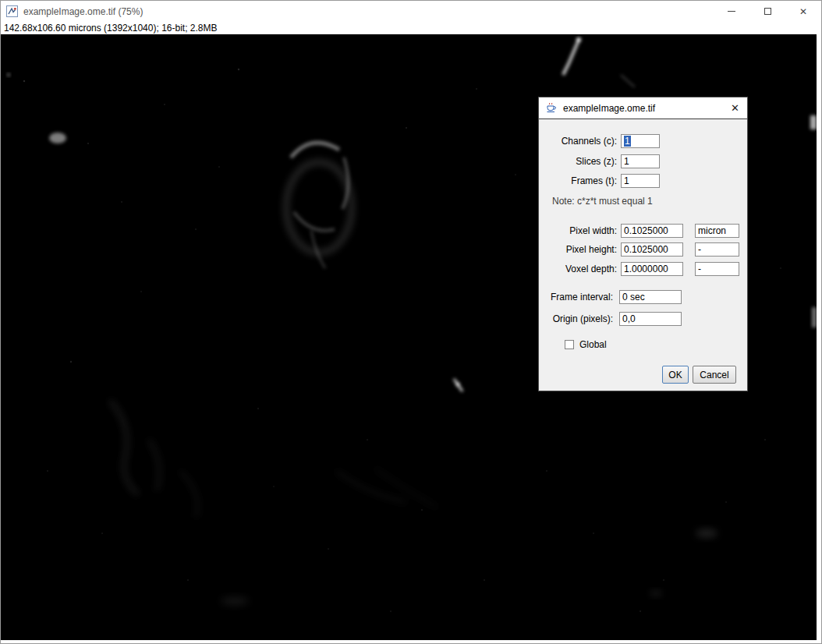  Describe the element at coordinates (411, 11) in the screenshot. I see `window-titlebar: exampleImage.ome.tif (75%) ✕` at that location.